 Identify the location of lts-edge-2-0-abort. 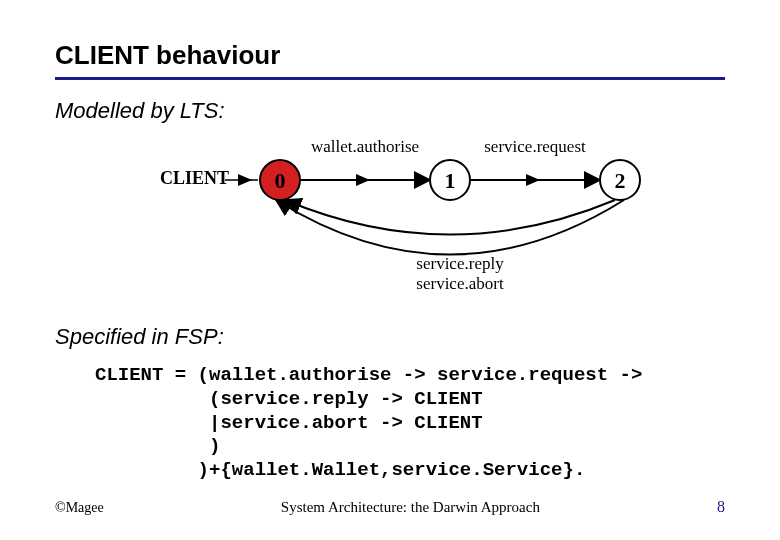
(450, 228).